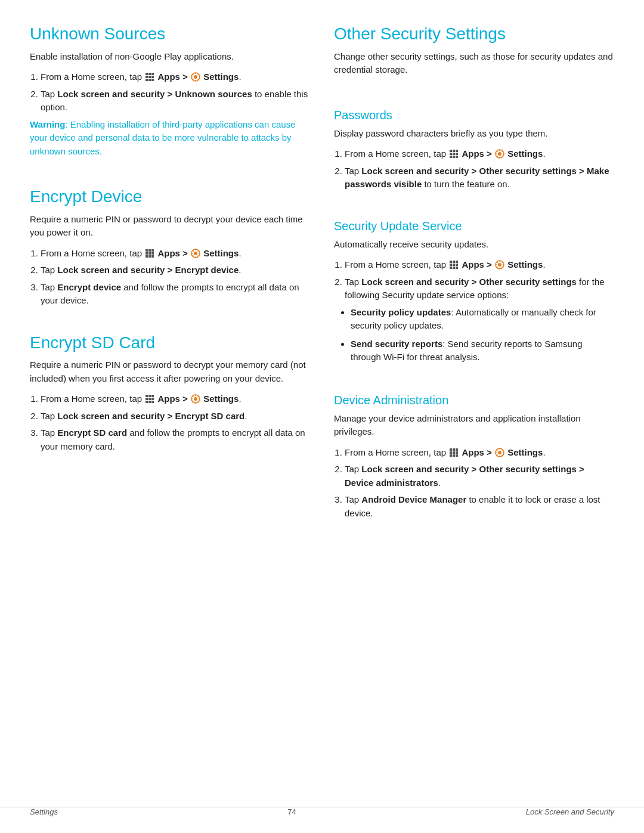  What do you see at coordinates (175, 295) in the screenshot?
I see `encrypt-device-step-3: Tap Encrypt device and follow the prompt…` at bounding box center [175, 295].